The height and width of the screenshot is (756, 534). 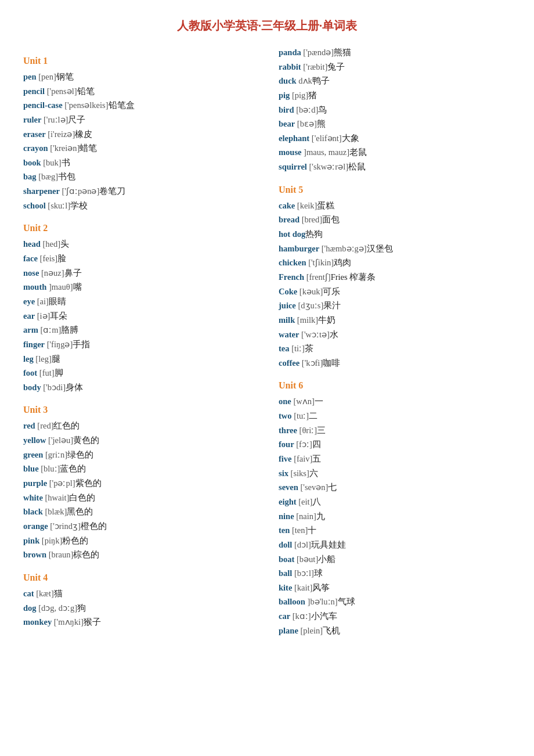 What do you see at coordinates (50, 469) in the screenshot?
I see `phonetic: [bluː]` at bounding box center [50, 469].